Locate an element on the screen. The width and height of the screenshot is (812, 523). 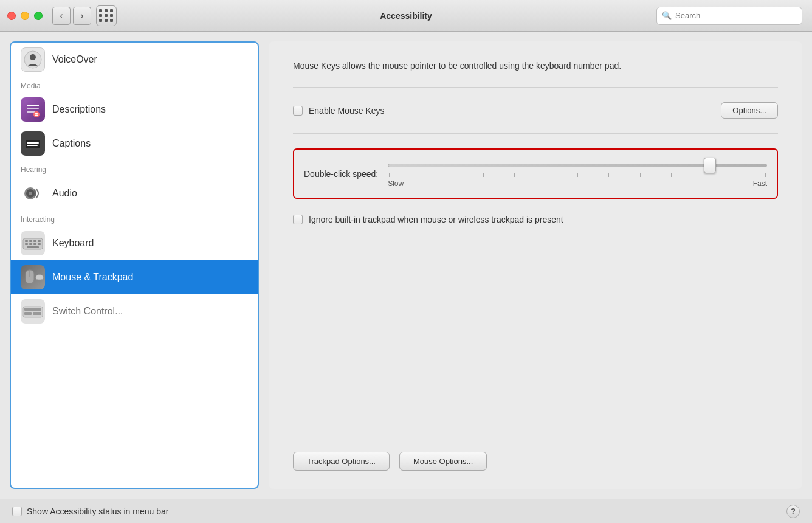
sidebar-item-audio: Audio is located at coordinates (134, 193).